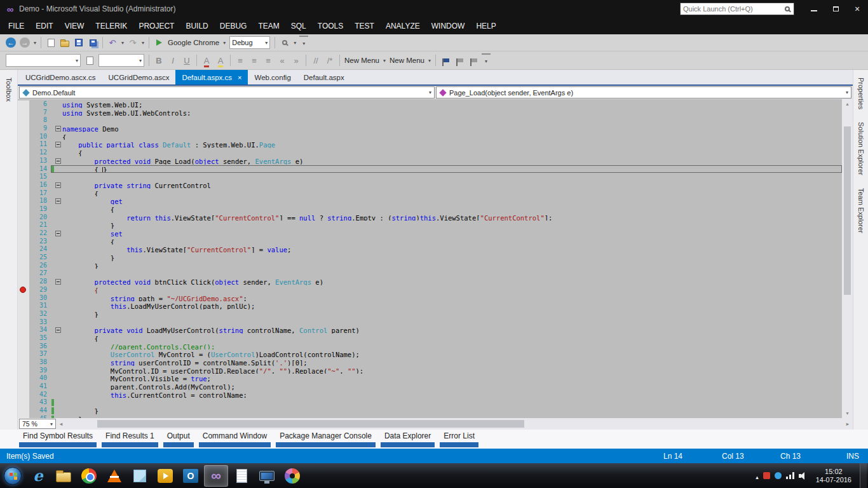 Image resolution: width=868 pixels, height=488 pixels. What do you see at coordinates (143, 43) in the screenshot?
I see `redo-dropdown: ▾` at bounding box center [143, 43].